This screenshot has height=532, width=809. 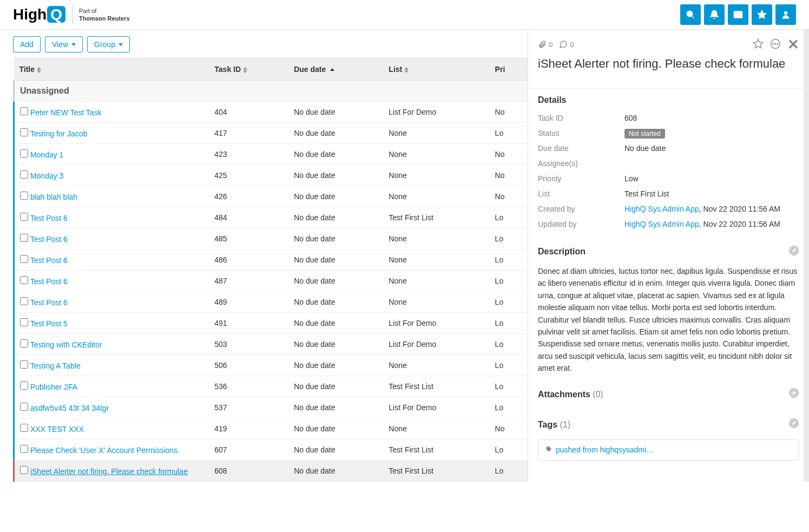 What do you see at coordinates (271, 239) in the screenshot?
I see `table-row: Test Post 6485No due dateNoneLo` at bounding box center [271, 239].